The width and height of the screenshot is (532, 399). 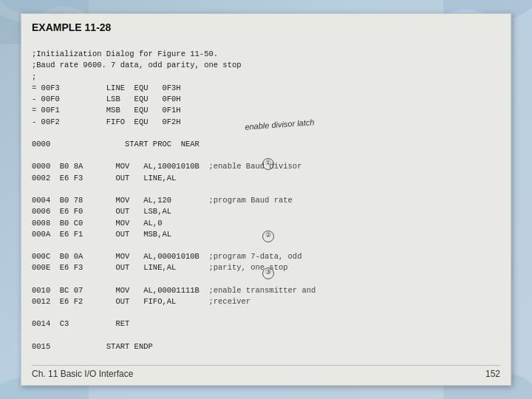 I want to click on comment-9: ;enable transmitter and, so click(x=262, y=290).